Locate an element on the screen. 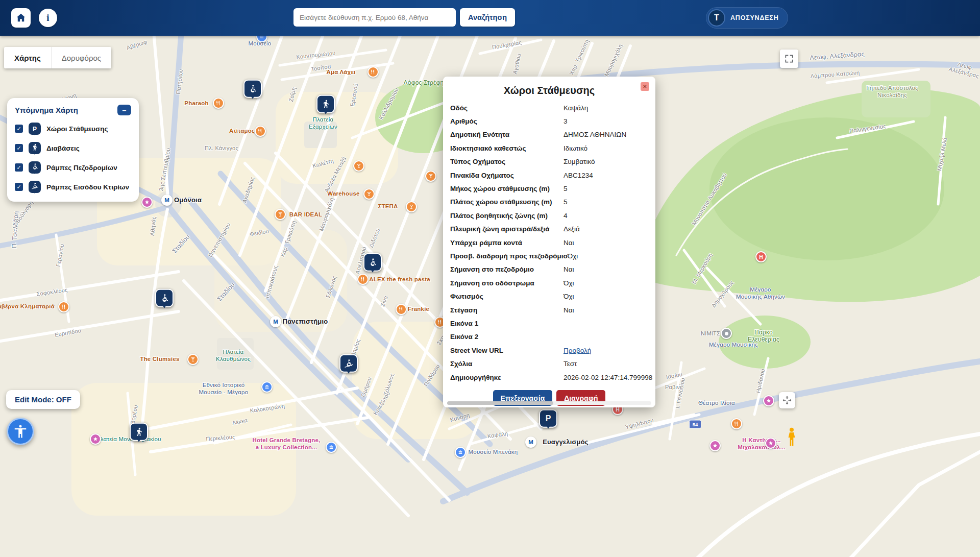  popup-row: Εικόνα 2 is located at coordinates (549, 337).